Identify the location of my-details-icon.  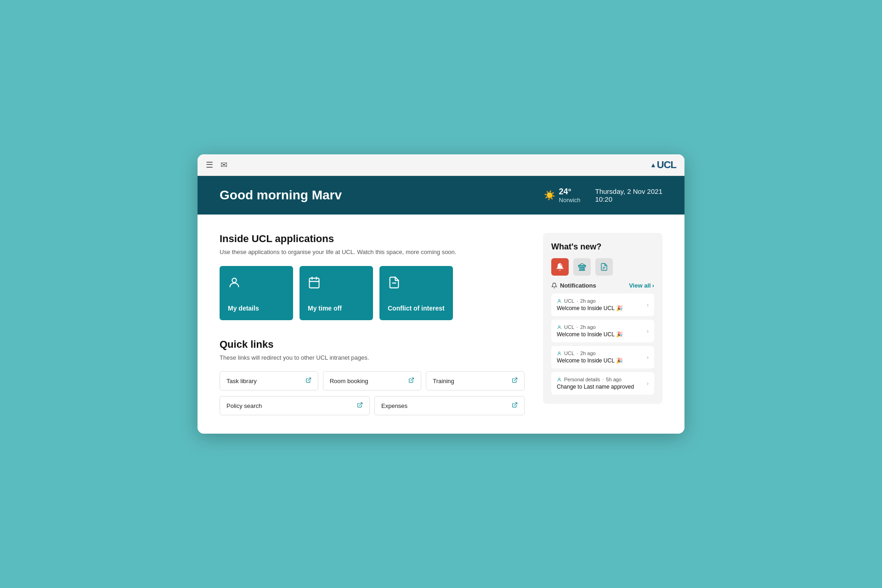
(234, 284).